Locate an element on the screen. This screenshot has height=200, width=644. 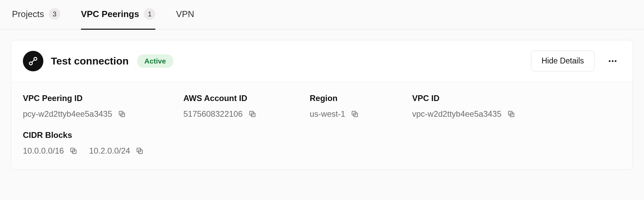
cidr-value: 10.2.0.0/24 is located at coordinates (110, 151).